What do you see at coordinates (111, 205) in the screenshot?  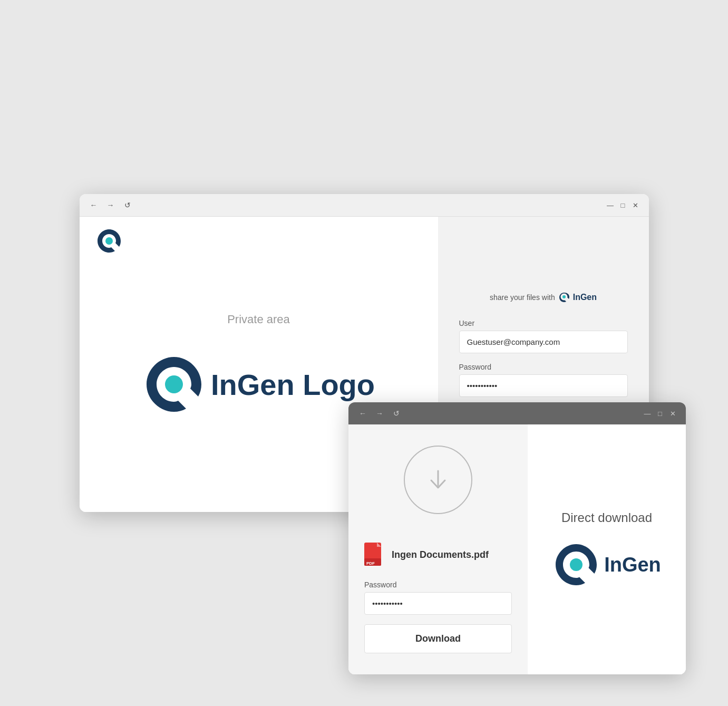 I see `forward-button: →` at bounding box center [111, 205].